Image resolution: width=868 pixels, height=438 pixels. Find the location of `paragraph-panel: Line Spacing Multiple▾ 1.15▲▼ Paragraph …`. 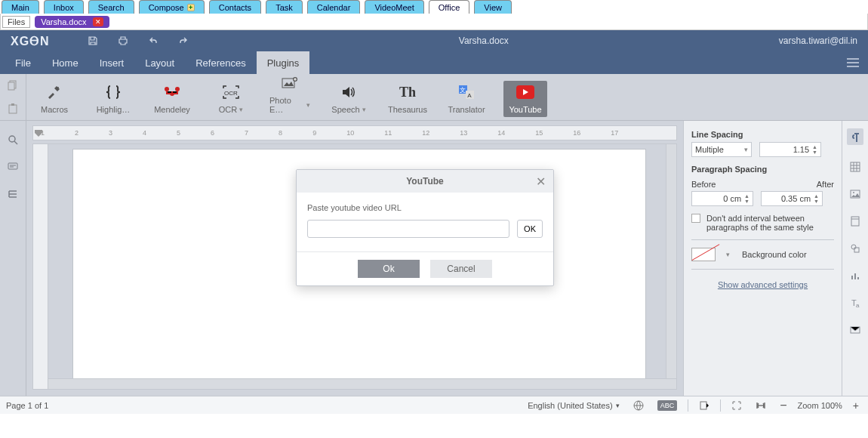

paragraph-panel: Line Spacing Multiple▾ 1.15▲▼ Paragraph … is located at coordinates (762, 258).